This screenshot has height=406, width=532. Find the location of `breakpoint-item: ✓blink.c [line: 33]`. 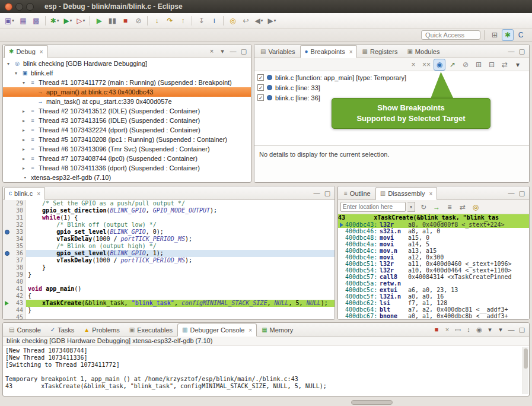

breakpoint-item: ✓blink.c [line: 33] is located at coordinates (391, 88).